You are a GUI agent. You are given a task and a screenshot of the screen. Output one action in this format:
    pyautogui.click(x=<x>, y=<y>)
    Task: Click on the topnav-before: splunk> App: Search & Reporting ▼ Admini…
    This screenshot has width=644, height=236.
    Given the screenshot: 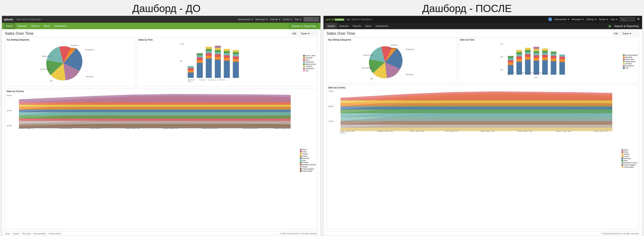 What is the action you would take?
    pyautogui.click(x=161, y=19)
    